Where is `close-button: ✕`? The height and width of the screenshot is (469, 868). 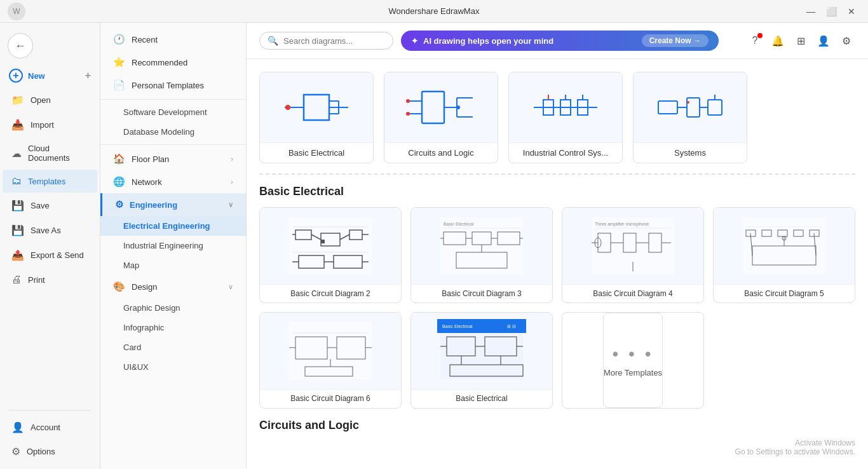
close-button: ✕ is located at coordinates (851, 11).